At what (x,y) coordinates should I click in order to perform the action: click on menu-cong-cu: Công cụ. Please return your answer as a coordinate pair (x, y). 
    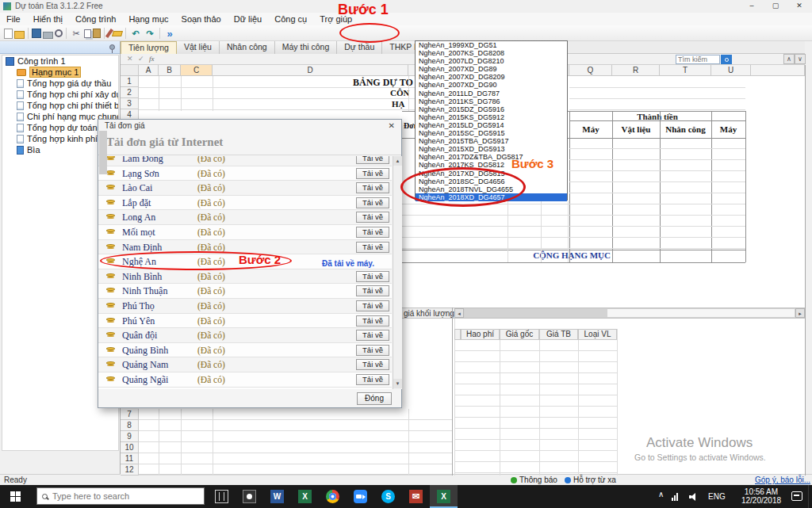
    Looking at the image, I should click on (290, 19).